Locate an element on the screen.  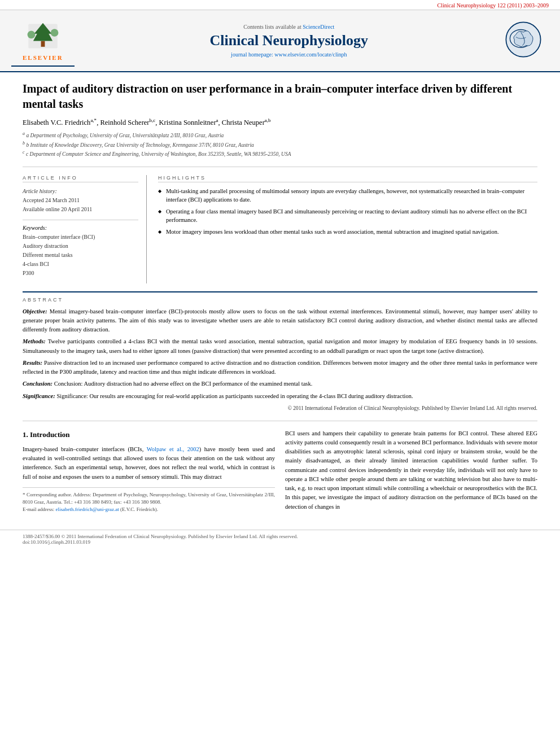
highlights-column: HIGHLIGHTS Multi-tasking and parallel pr… is located at coordinates (348, 229).